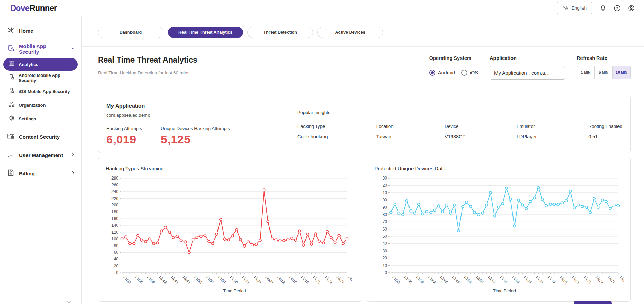 The image size is (644, 304). Describe the element at coordinates (364, 88) in the screenshot. I see `divider` at that location.